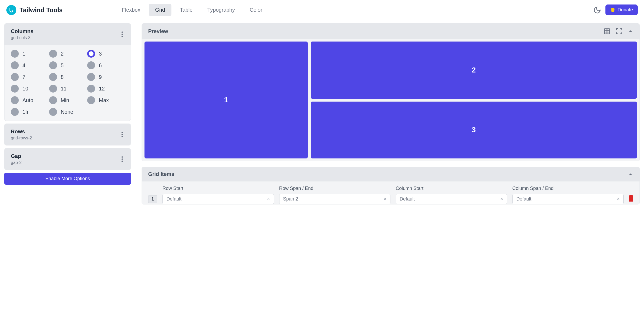  What do you see at coordinates (106, 54) in the screenshot?
I see `radio-col-3: 3` at bounding box center [106, 54].